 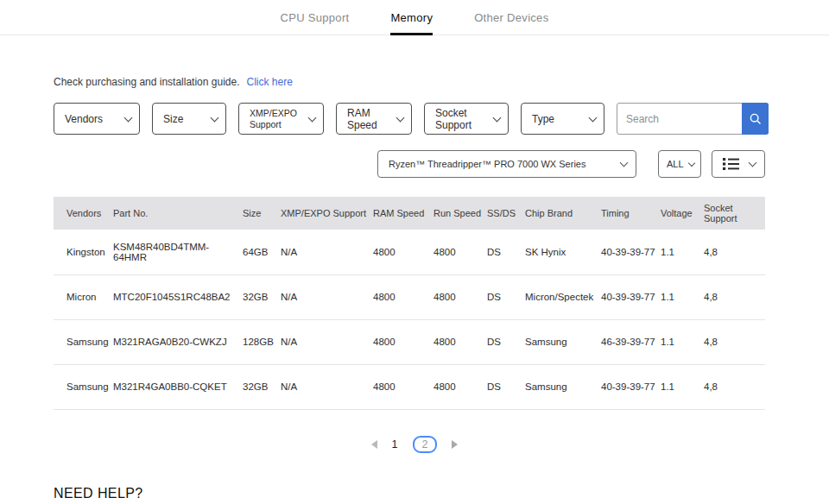 What do you see at coordinates (178, 387) in the screenshot?
I see `cell-part-no: M321R4GA0BB0-CQKET` at bounding box center [178, 387].